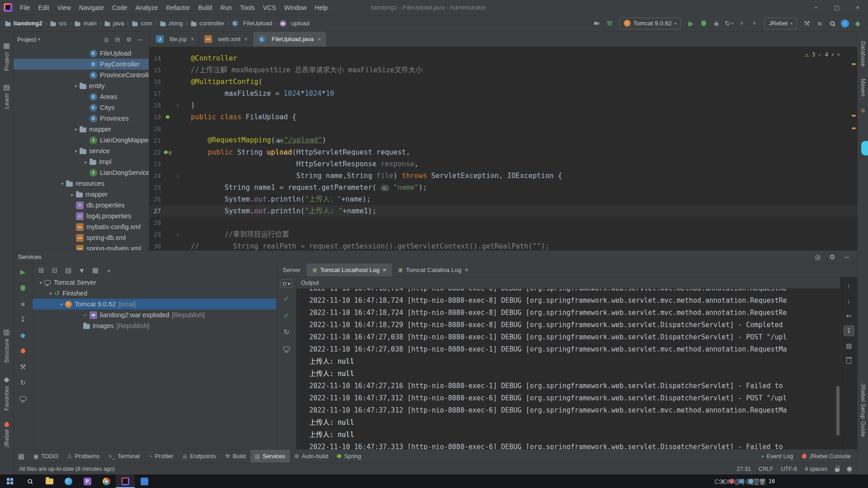 The image size is (868, 488). I want to click on menu-run: Run, so click(226, 8).